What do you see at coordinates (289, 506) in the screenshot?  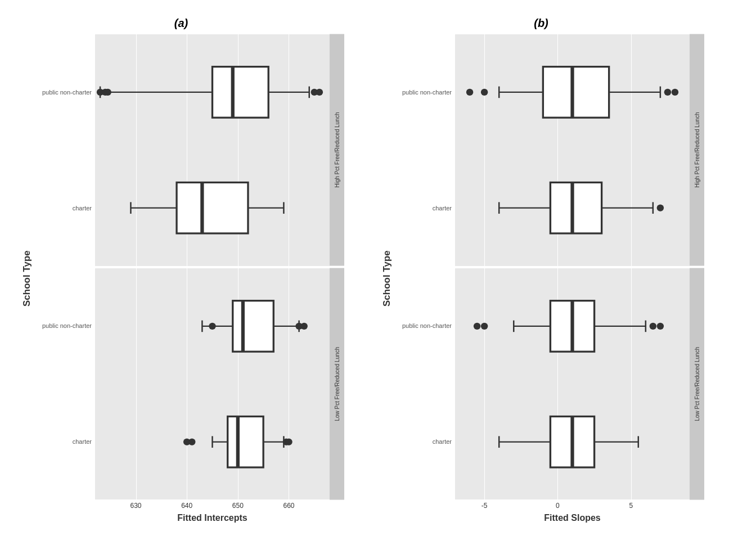 I see `x-tick-label: 660` at bounding box center [289, 506].